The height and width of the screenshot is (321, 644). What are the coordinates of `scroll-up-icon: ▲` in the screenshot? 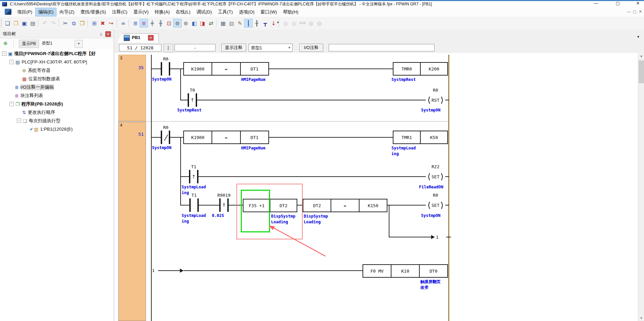 It's located at (641, 56).